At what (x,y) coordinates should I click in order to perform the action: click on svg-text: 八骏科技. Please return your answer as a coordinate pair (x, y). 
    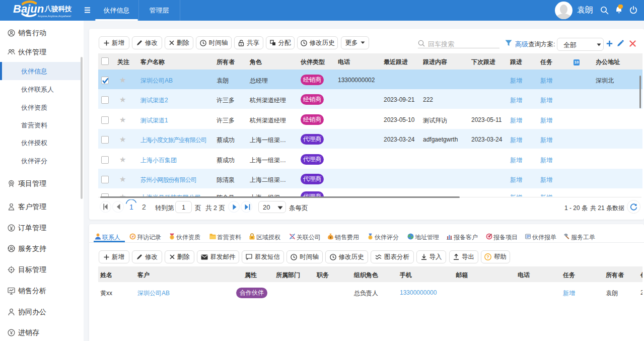
    Looking at the image, I should click on (58, 9).